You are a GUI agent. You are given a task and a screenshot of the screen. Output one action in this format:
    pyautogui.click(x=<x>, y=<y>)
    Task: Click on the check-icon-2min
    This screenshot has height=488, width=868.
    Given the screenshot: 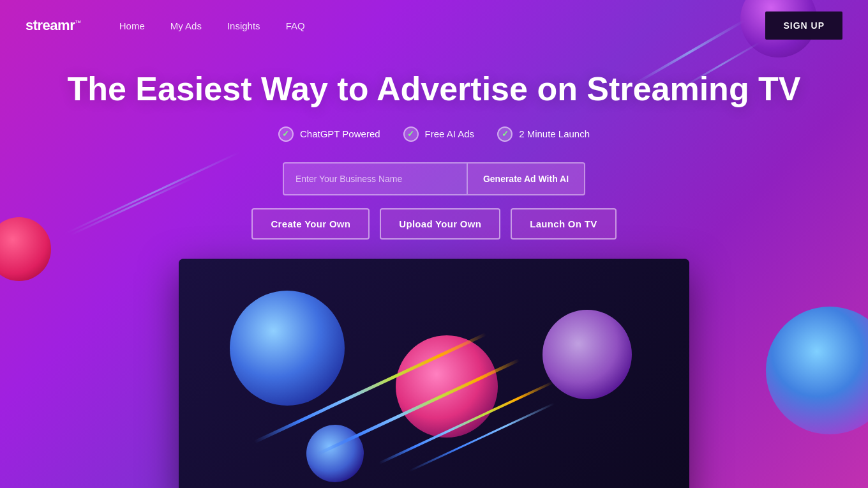 What is the action you would take?
    pyautogui.click(x=505, y=134)
    